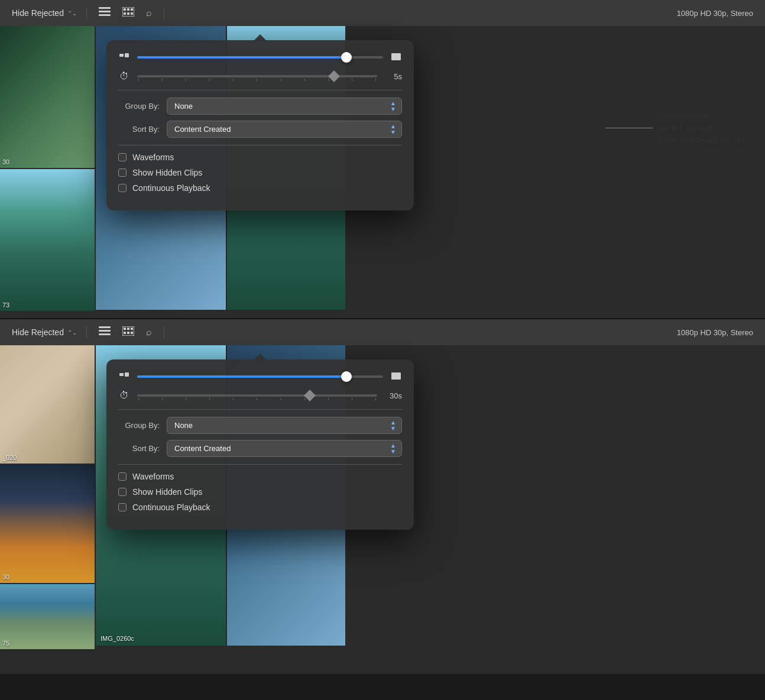  What do you see at coordinates (153, 477) in the screenshot?
I see `waveforms-label-2: Waveforms` at bounding box center [153, 477].